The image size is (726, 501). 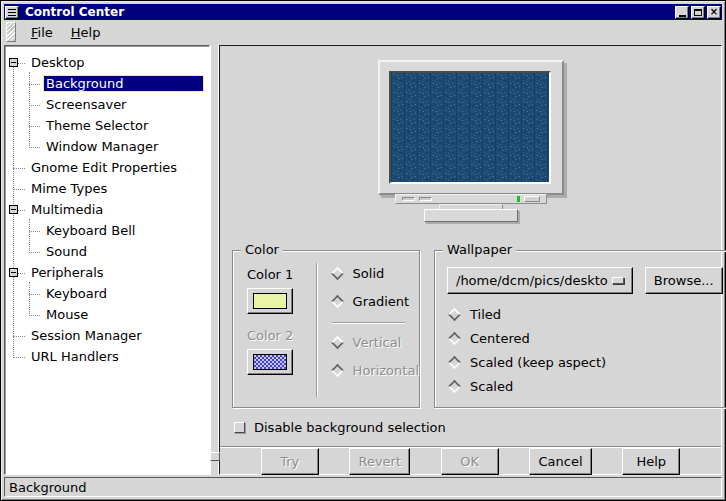 I want to click on status-text: Background, so click(x=48, y=488).